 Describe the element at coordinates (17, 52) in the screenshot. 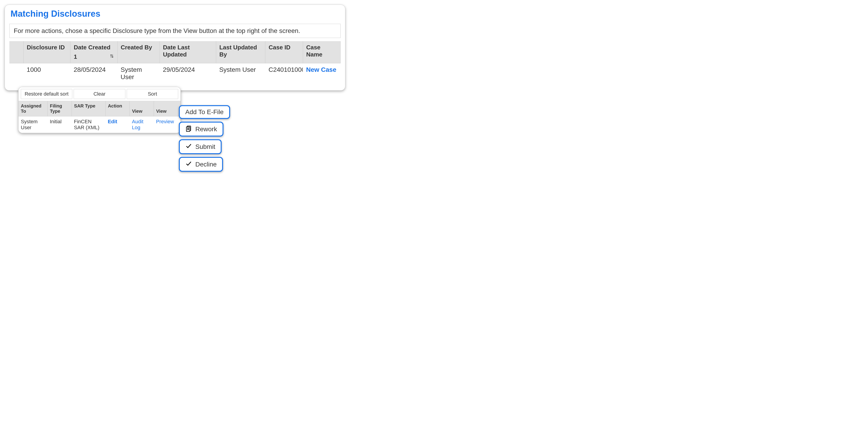

I see `col-expand` at that location.